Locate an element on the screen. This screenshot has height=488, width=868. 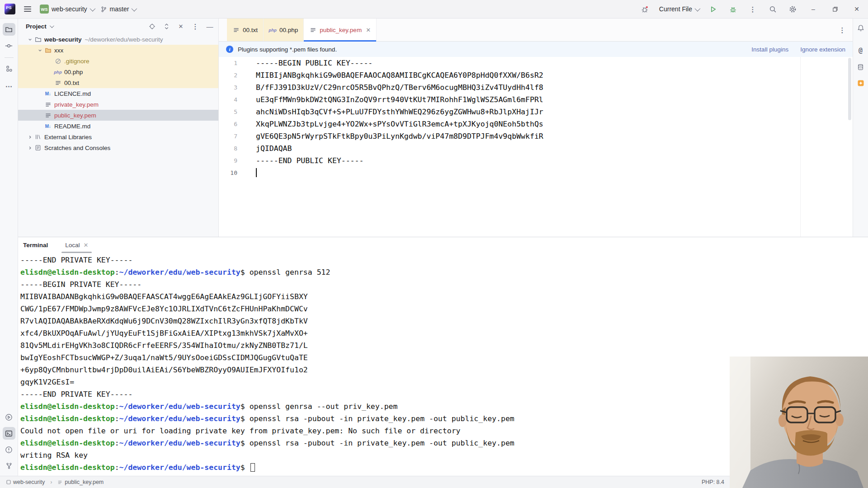
more-actions-button: ⋮ is located at coordinates (753, 9).